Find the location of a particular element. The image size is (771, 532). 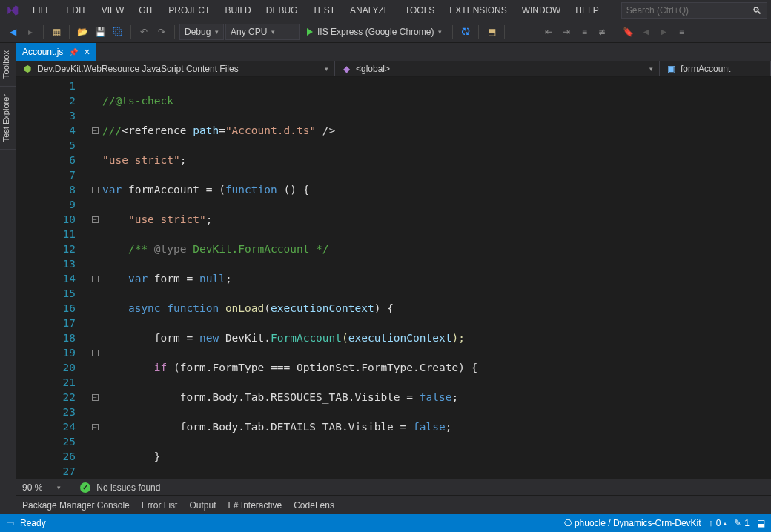

folding-column: − − − − − − − is located at coordinates (95, 278).